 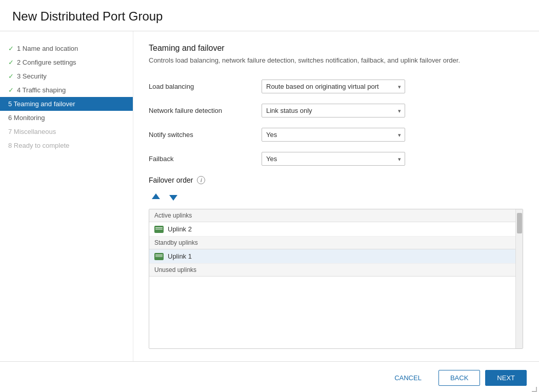 What do you see at coordinates (534, 389) in the screenshot?
I see `resize-handle` at bounding box center [534, 389].